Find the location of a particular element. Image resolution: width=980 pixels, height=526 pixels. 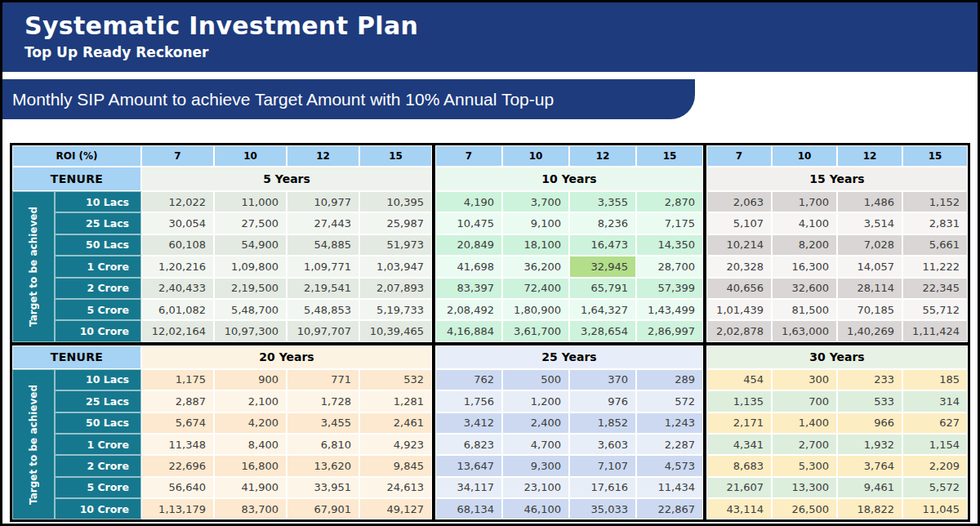

data-cell: 6,810 is located at coordinates (323, 444).